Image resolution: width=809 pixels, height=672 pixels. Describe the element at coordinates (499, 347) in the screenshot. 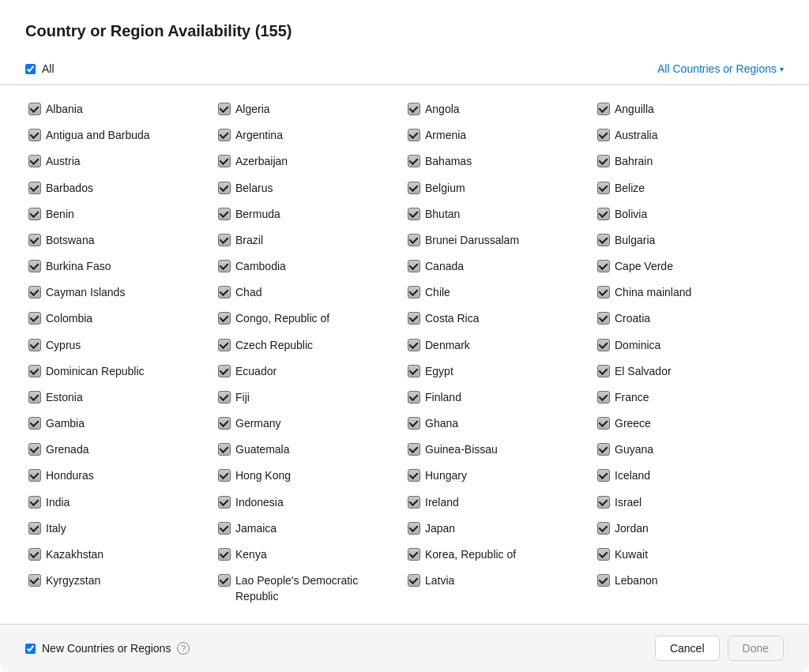

I see `country-item: Denmark` at that location.